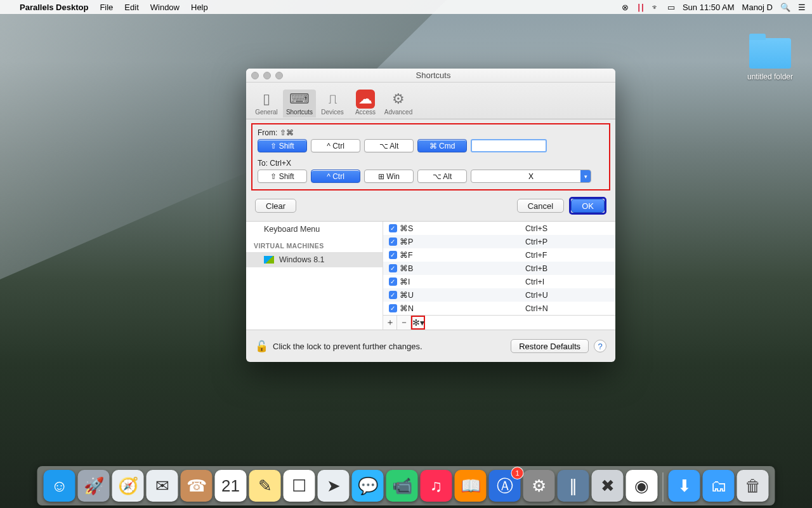 The image size is (812, 508). I want to click on user-menu: Manoj D, so click(757, 8).